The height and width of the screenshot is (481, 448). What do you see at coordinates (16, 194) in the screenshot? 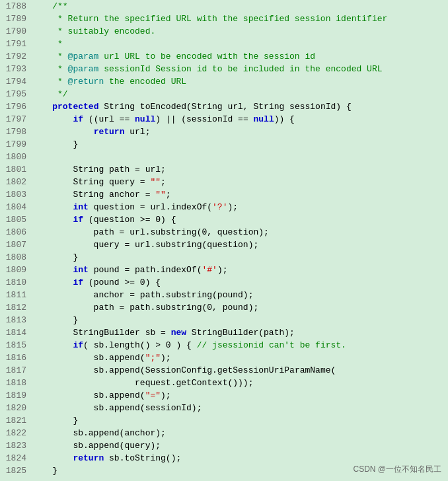
I see `line-number: 1803` at bounding box center [16, 194].